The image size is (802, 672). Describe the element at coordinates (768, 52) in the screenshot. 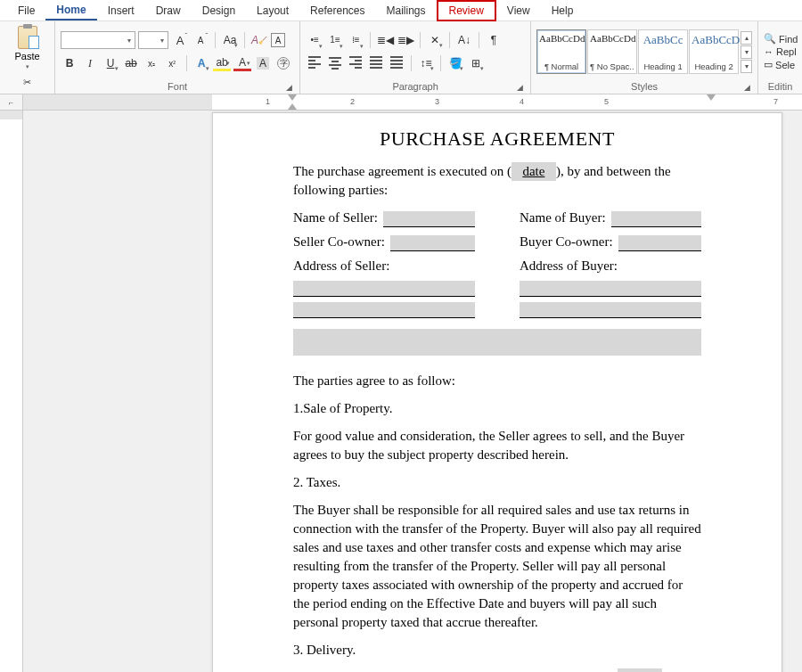

I see `replace-icon: ↔` at that location.